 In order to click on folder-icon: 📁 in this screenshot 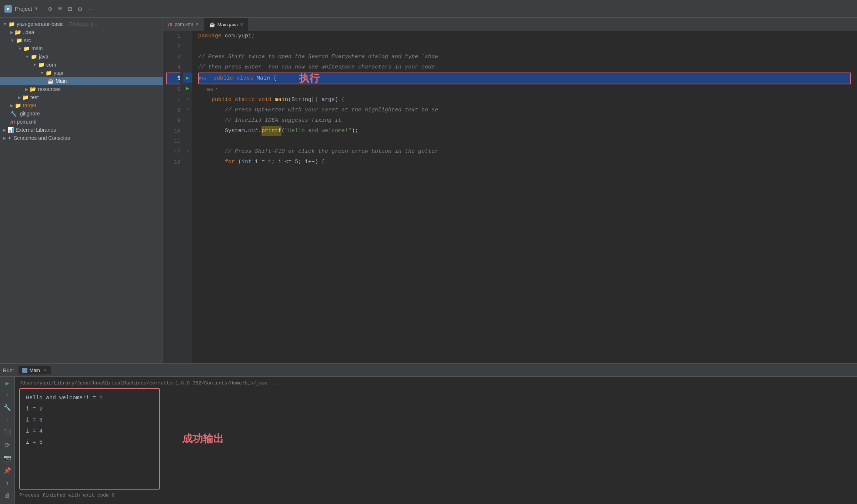, I will do `click(12, 24)`.